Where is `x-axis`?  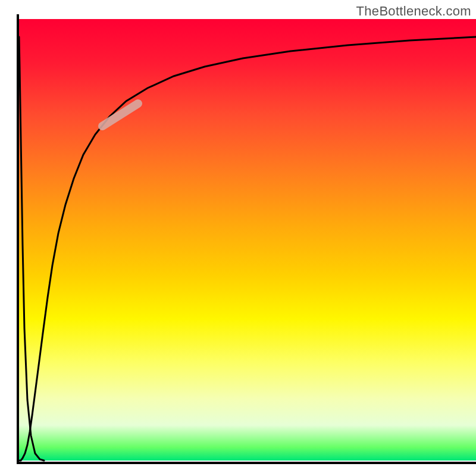 x-axis is located at coordinates (246, 463).